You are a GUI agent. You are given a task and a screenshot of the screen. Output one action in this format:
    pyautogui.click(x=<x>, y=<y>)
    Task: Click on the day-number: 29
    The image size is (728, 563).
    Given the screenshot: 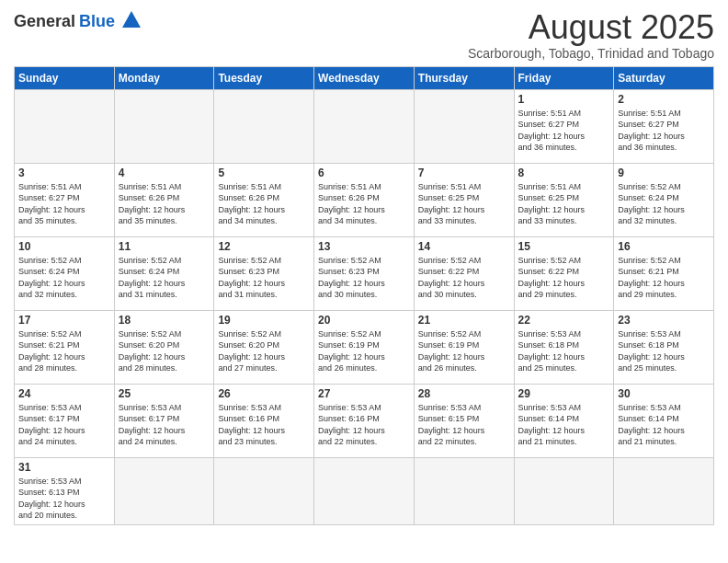 What is the action you would take?
    pyautogui.click(x=564, y=394)
    